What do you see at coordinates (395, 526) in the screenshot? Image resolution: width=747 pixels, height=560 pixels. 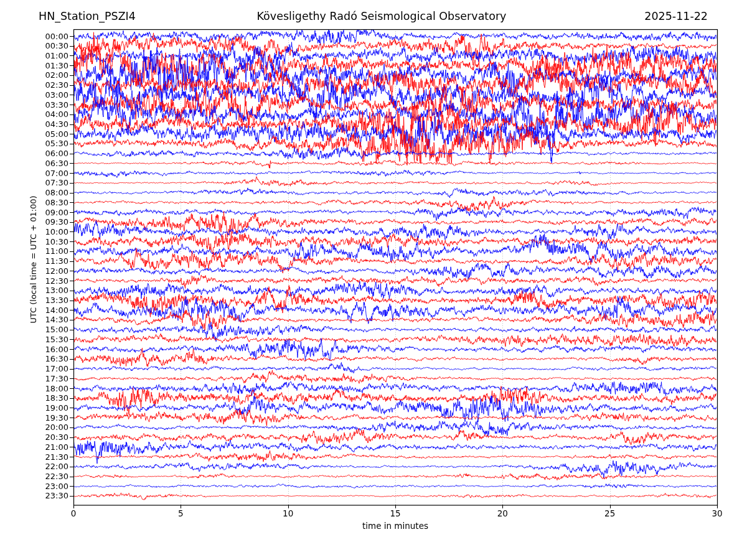 I see `x-axis-label: time in minutes` at bounding box center [395, 526].